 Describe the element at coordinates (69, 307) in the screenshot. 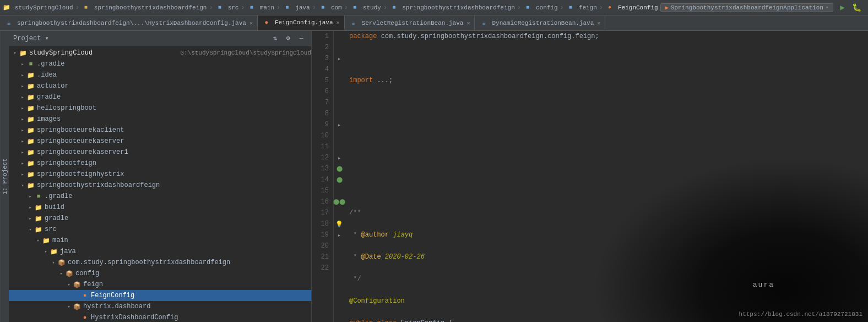

I see `hystrix-pkg-arrow` at that location.